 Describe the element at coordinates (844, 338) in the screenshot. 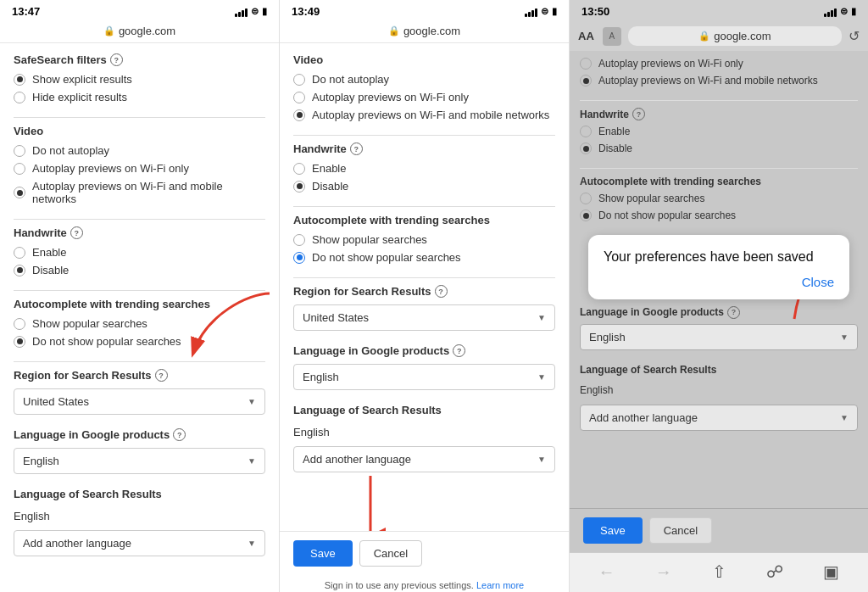

I see `chevron-lang-3: ▼` at that location.